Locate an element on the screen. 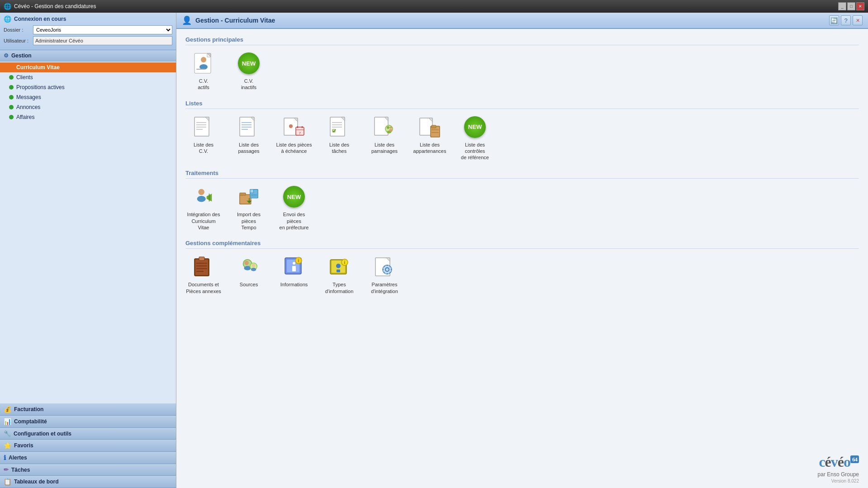  alertes-icon: ℹ is located at coordinates (5, 458).